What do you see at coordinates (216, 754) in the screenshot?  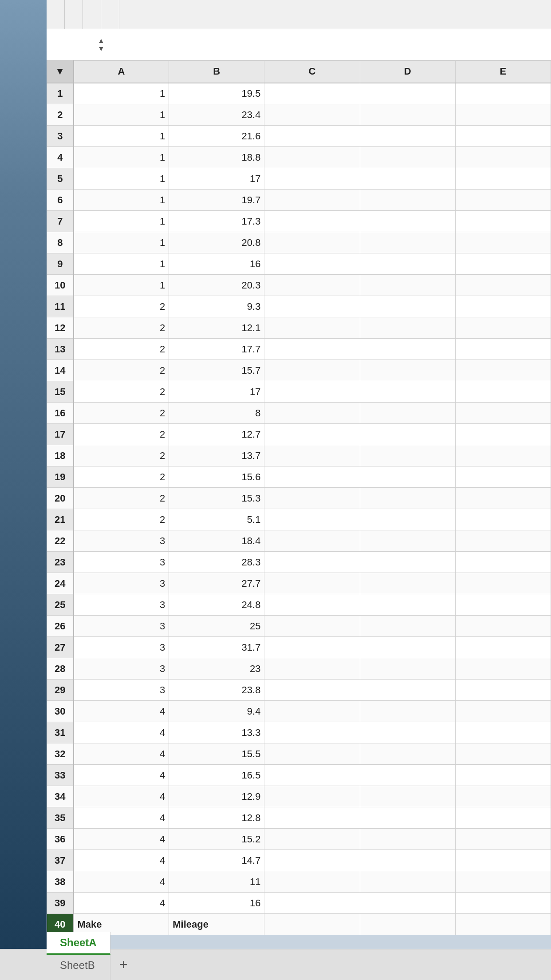 I see `cell-b: 15.5` at bounding box center [216, 754].